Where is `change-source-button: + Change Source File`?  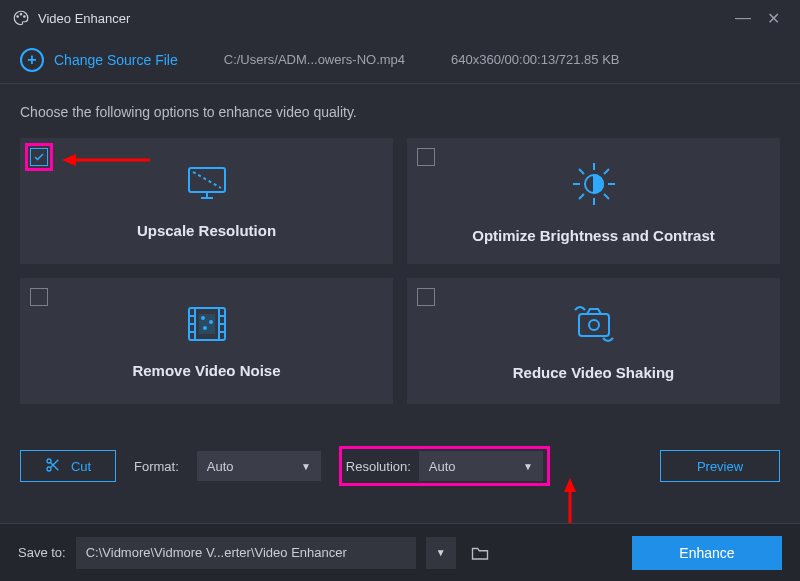 change-source-button: + Change Source File is located at coordinates (99, 60).